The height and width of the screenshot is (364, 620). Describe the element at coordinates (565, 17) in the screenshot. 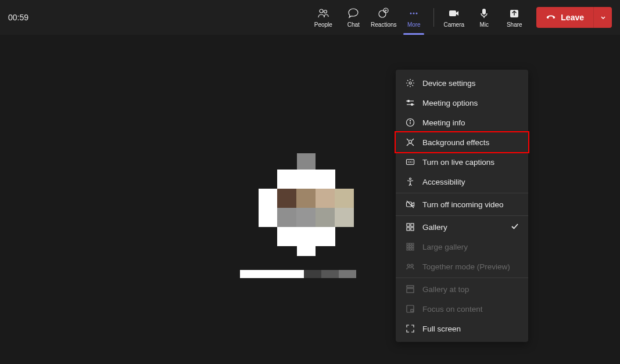

I see `leave-button: Leave` at that location.